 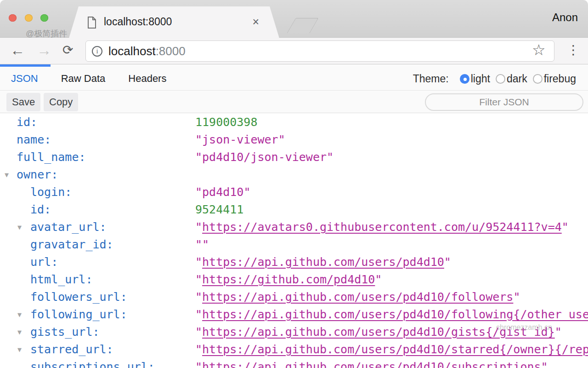 I want to click on bookmark-star-icon: ☆, so click(x=539, y=51).